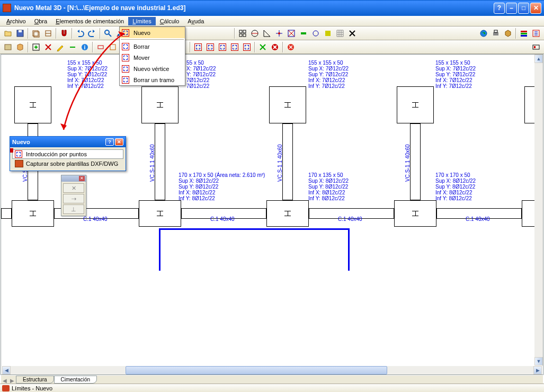 The height and width of the screenshot is (392, 544). What do you see at coordinates (484, 33) in the screenshot?
I see `tool-globe` at bounding box center [484, 33].